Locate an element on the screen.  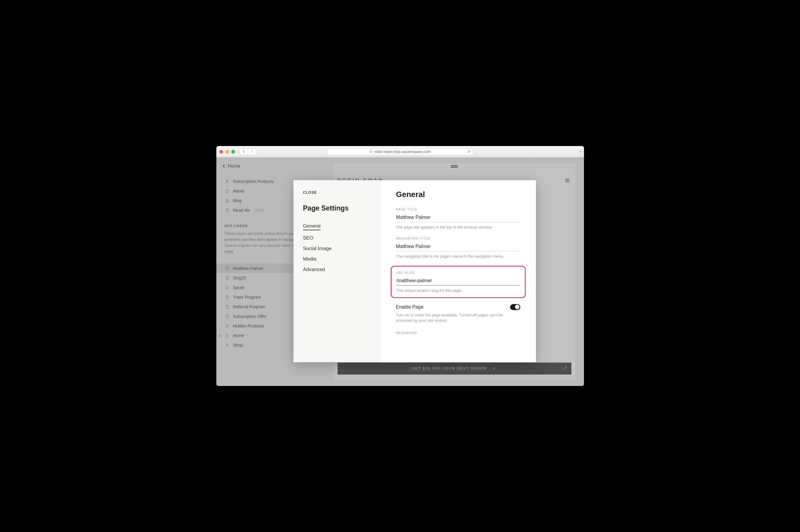
url-text: robin-swan-trxp.squarespace.com is located at coordinates (403, 152).